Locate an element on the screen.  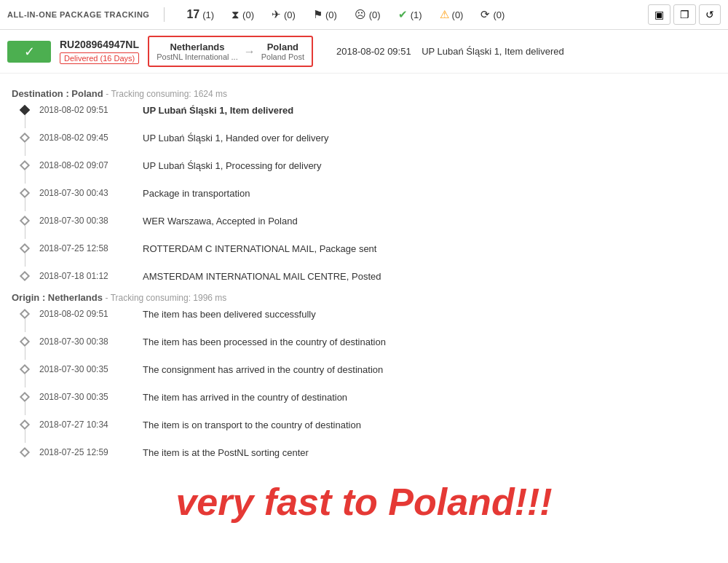
sad-icon: ☹ is located at coordinates (360, 15).